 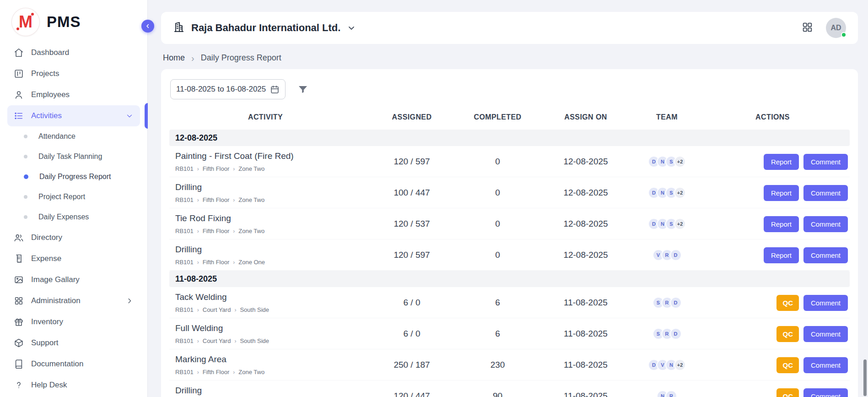 I want to click on activity-cell: Painting - First Coat (Fire Red) RB101›F…, so click(x=265, y=162).